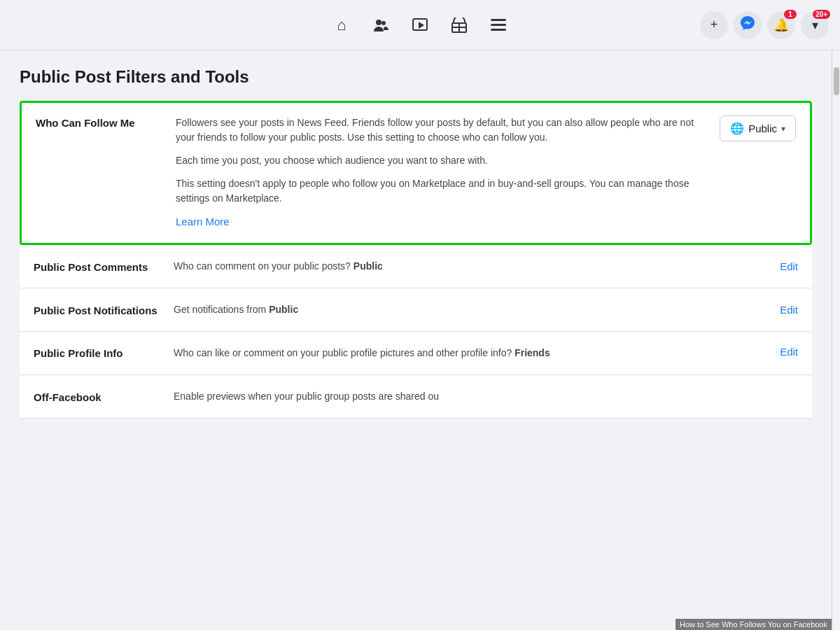 Image resolution: width=840 pixels, height=630 pixels. What do you see at coordinates (790, 14) in the screenshot?
I see `notifications-badge: 1` at bounding box center [790, 14].